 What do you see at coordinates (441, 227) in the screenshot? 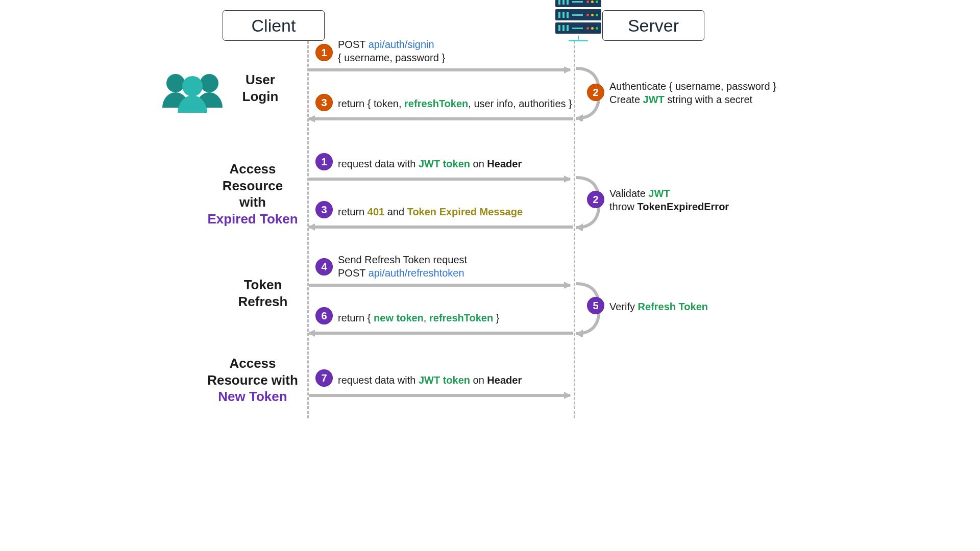
I see `arrow-access-response` at bounding box center [441, 227].